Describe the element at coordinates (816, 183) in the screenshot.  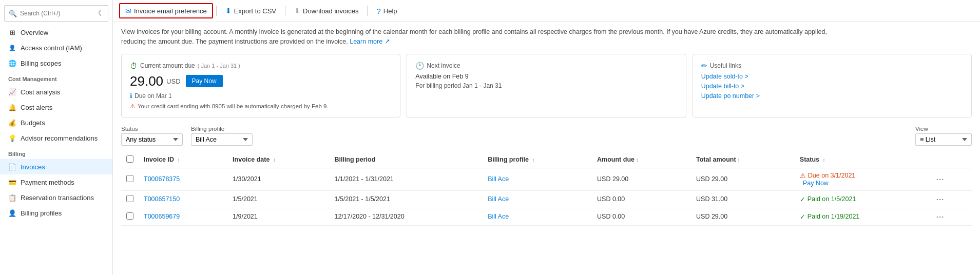
I see `pay-now-table-link: Pay Now` at that location.